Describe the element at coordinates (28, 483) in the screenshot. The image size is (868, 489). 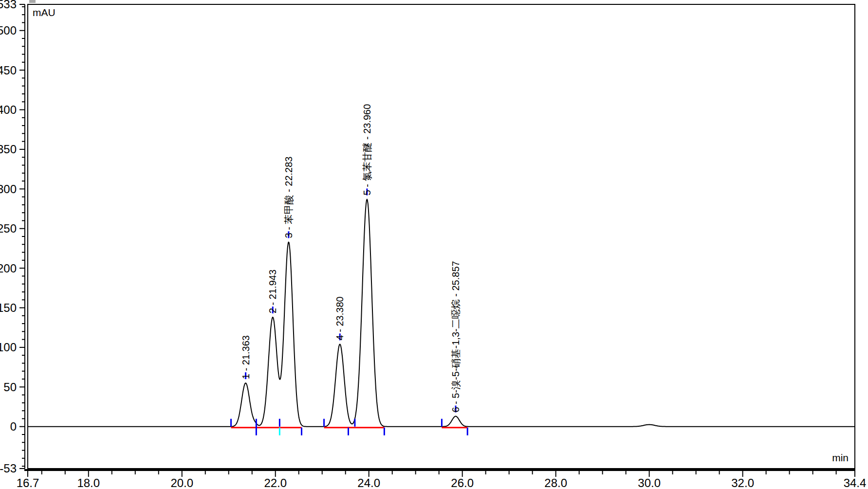
I see `x-tick-label: 16.7` at that location.